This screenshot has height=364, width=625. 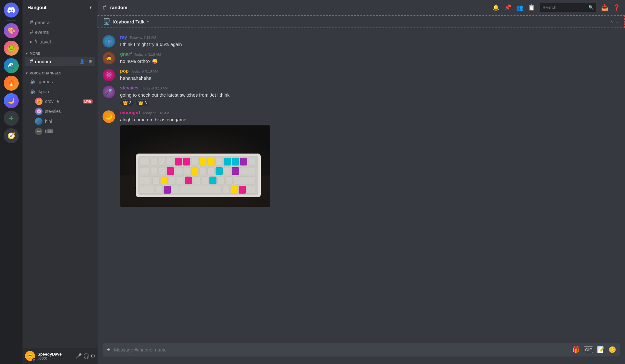 I want to click on channel-item-random: # random 👤+ ⚙, so click(x=60, y=61).